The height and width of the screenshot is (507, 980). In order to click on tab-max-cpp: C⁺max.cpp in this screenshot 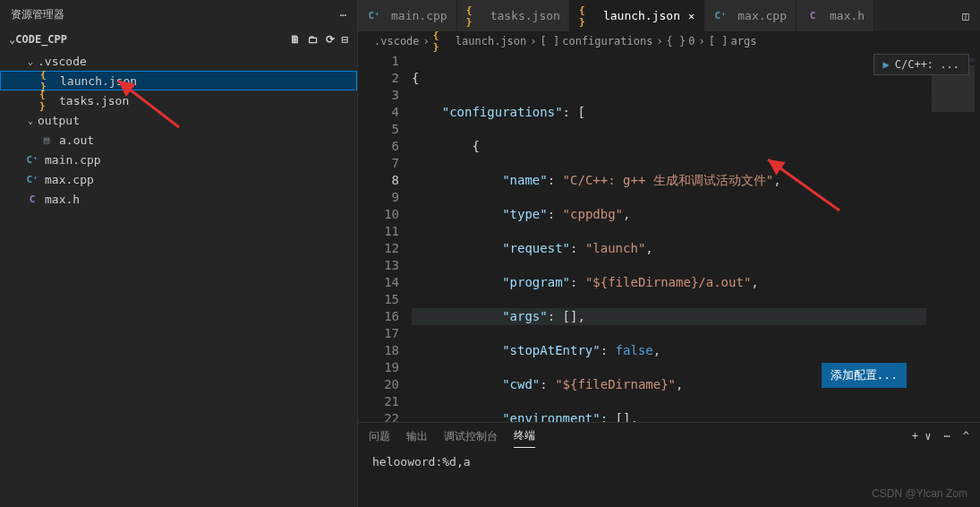, I will do `click(750, 16)`.